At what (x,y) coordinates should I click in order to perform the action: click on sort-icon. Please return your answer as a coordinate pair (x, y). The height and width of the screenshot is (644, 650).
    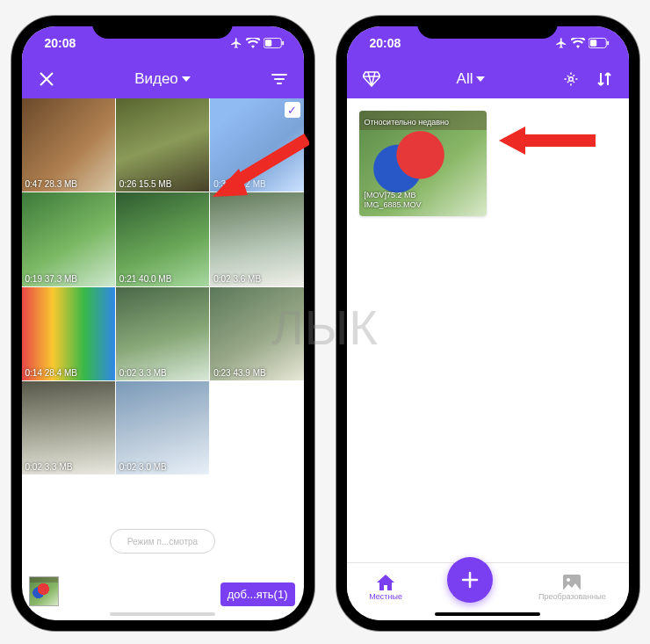
    Looking at the image, I should click on (604, 79).